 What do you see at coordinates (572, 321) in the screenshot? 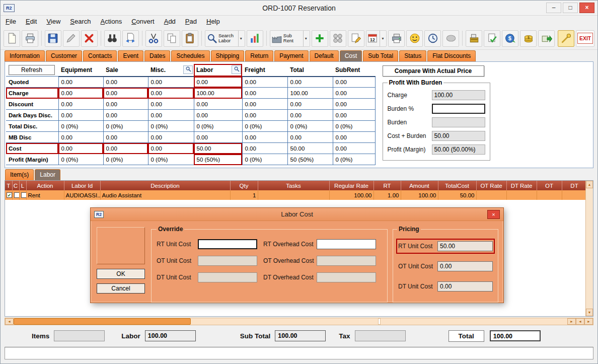
I see `scroll-right-button: ►` at bounding box center [572, 321].